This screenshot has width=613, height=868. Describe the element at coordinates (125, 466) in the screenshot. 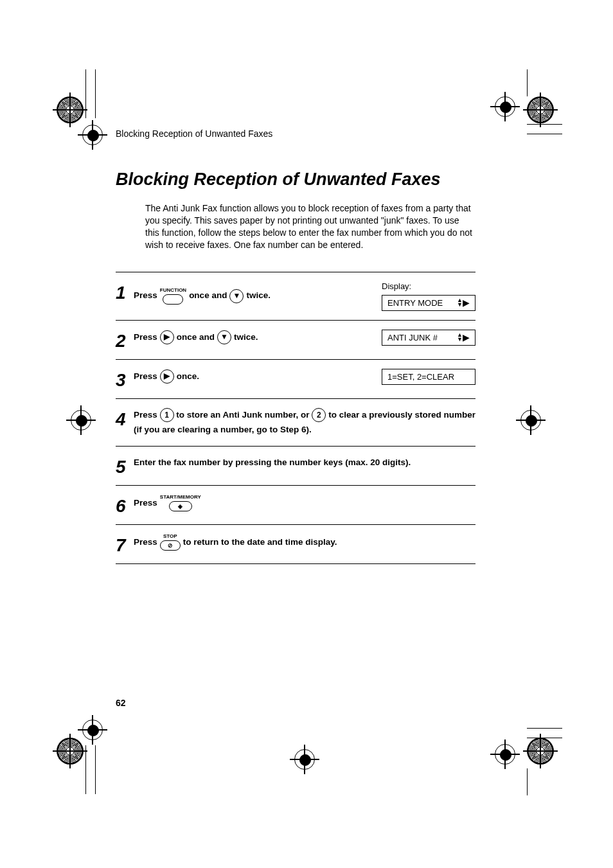

I see `step-number: 5` at that location.